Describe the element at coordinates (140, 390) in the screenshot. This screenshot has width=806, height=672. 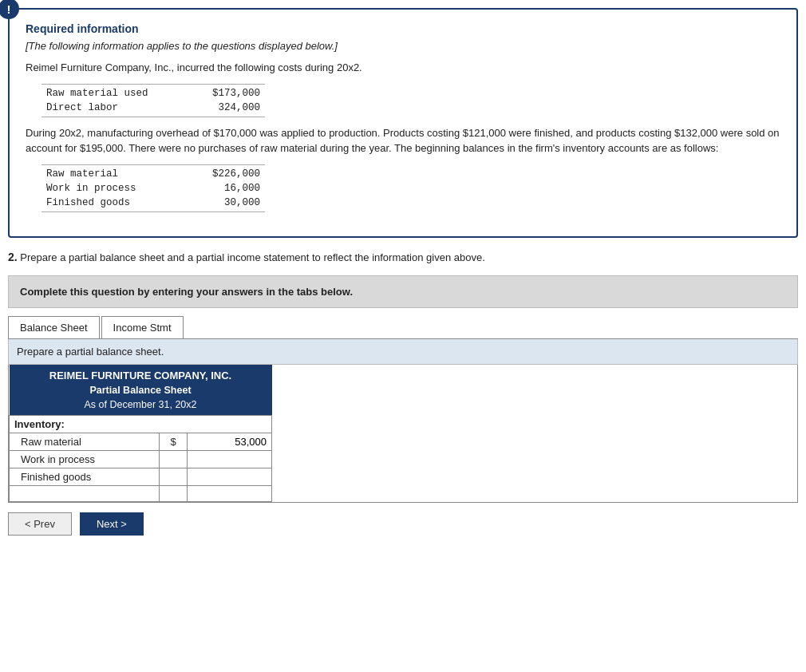
I see `bs-subtitle1: Partial Balance Sheet` at that location.